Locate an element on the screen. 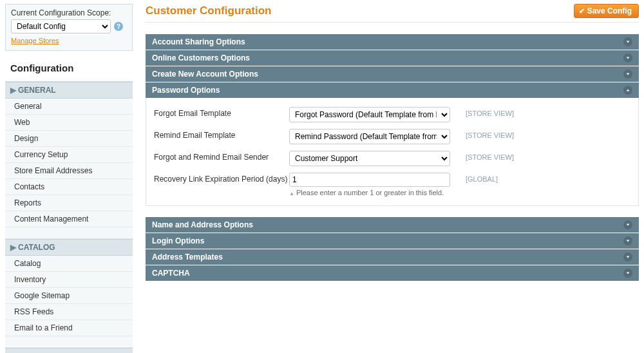 This screenshot has height=353, width=644. nav-section-body: GeneralWebDesignCurrency SetupStore Emai… is located at coordinates (69, 163).